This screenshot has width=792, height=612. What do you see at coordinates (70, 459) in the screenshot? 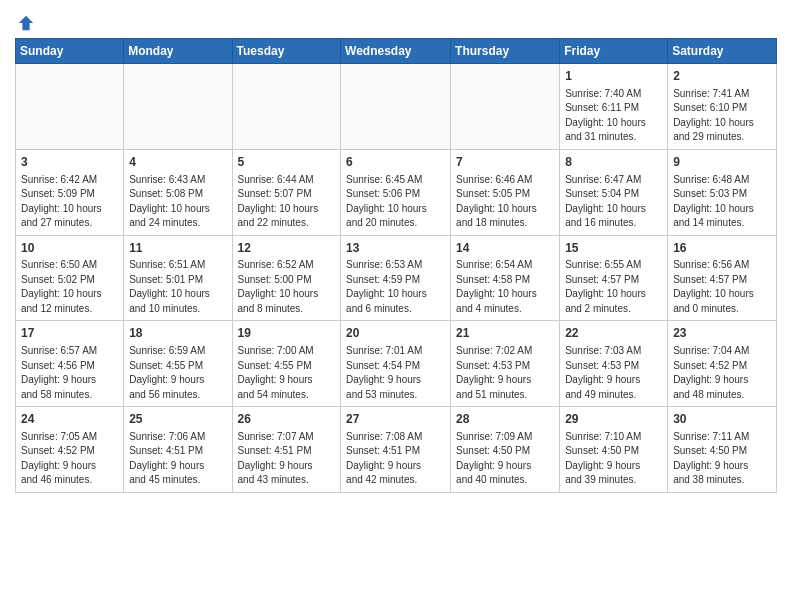
I see `day-info: Sunrise: 7:05 AMSunset: 4:52 PMDaylight:…` at bounding box center [70, 459].